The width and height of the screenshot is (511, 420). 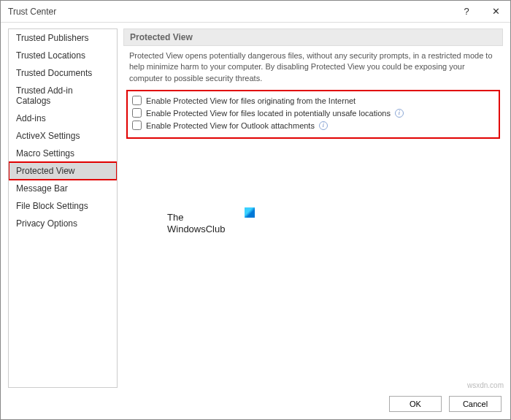 I want to click on check-row-2: Enable Protected View for Outlook attach…, so click(x=313, y=126).